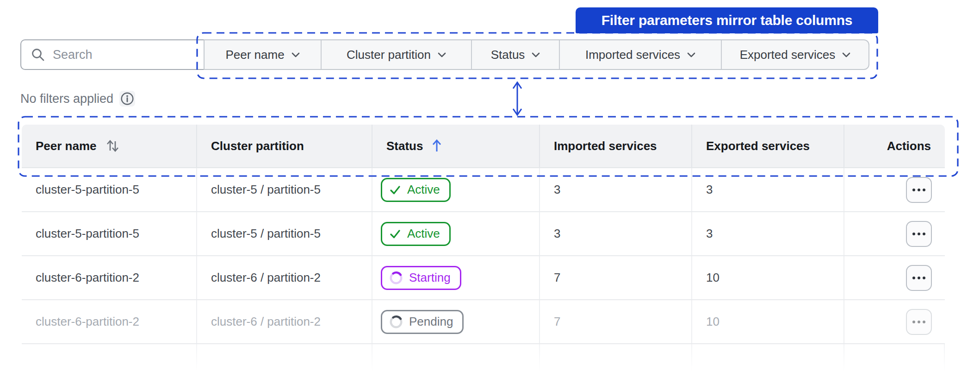 The width and height of the screenshot is (980, 378). I want to click on filter-dropdown-cluster-partition: Cluster partition, so click(397, 55).